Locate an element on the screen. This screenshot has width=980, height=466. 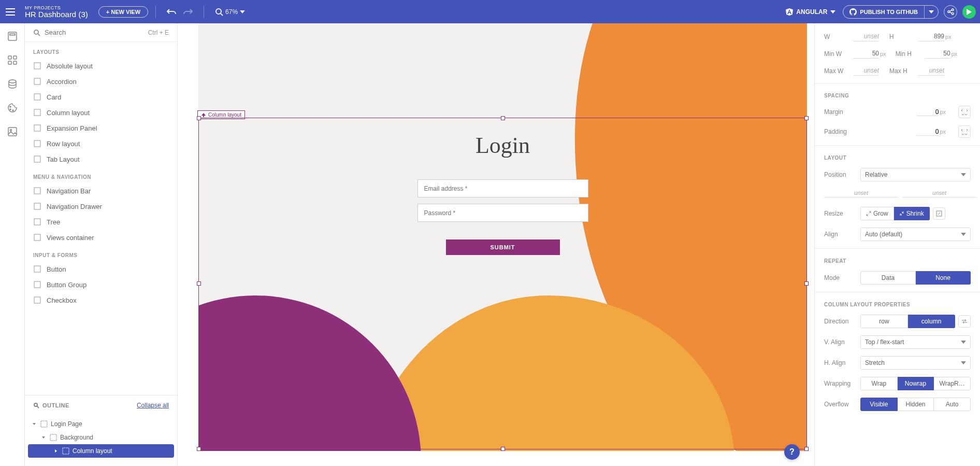
mode-none-button: None is located at coordinates (943, 278).